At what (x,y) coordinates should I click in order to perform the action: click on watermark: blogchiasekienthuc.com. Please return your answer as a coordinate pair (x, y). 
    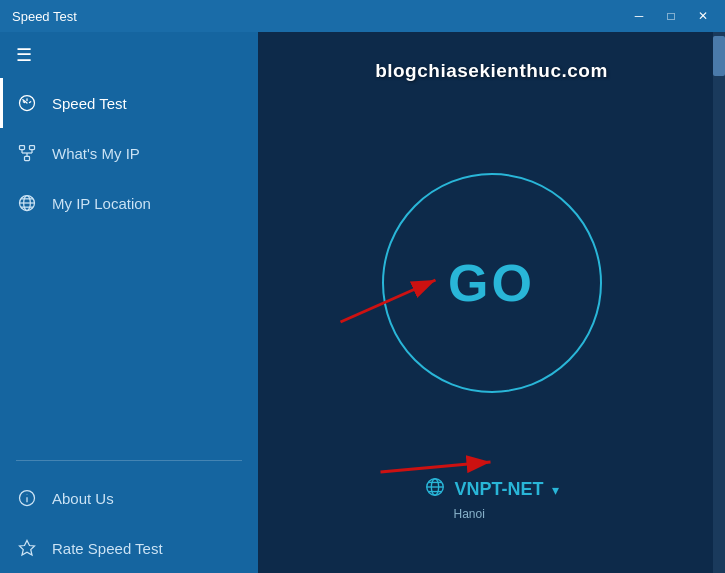
    Looking at the image, I should click on (492, 71).